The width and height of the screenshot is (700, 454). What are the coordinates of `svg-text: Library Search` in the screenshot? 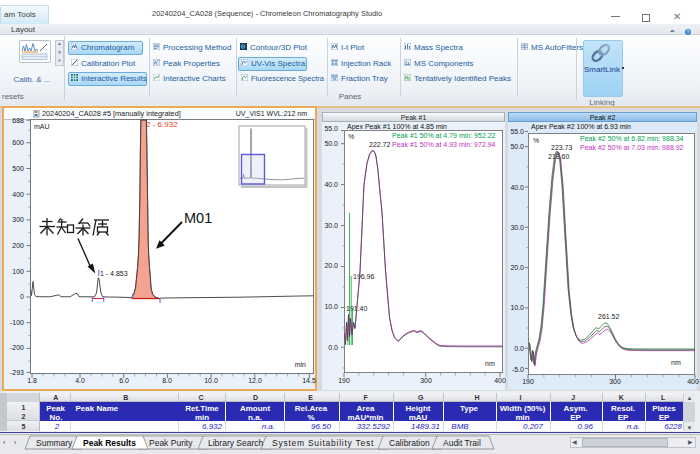 It's located at (236, 443).